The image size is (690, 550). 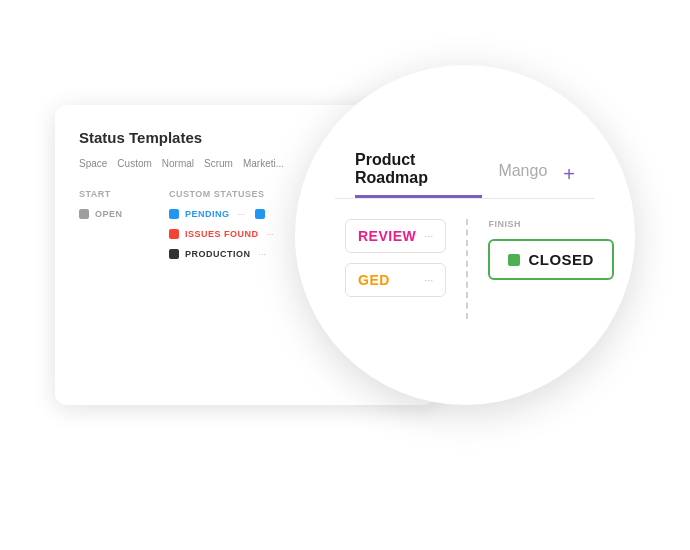 I want to click on extra-dot, so click(x=260, y=214).